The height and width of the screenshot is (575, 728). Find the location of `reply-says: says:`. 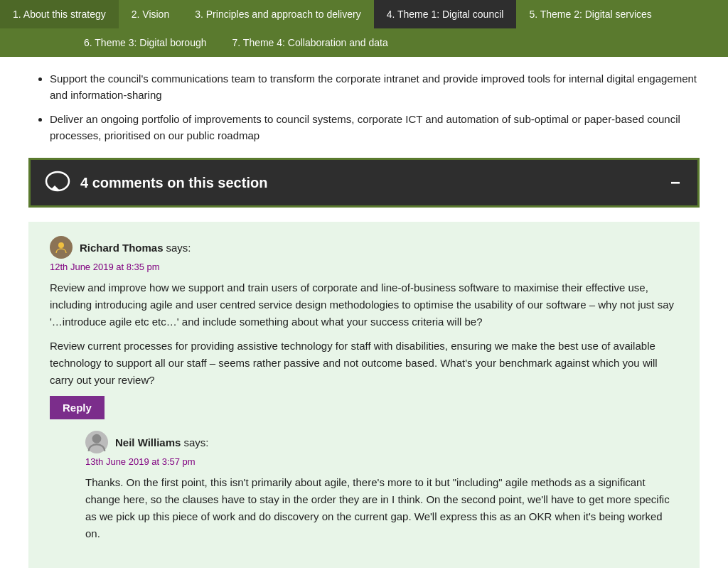

reply-says: says: is located at coordinates (196, 442).